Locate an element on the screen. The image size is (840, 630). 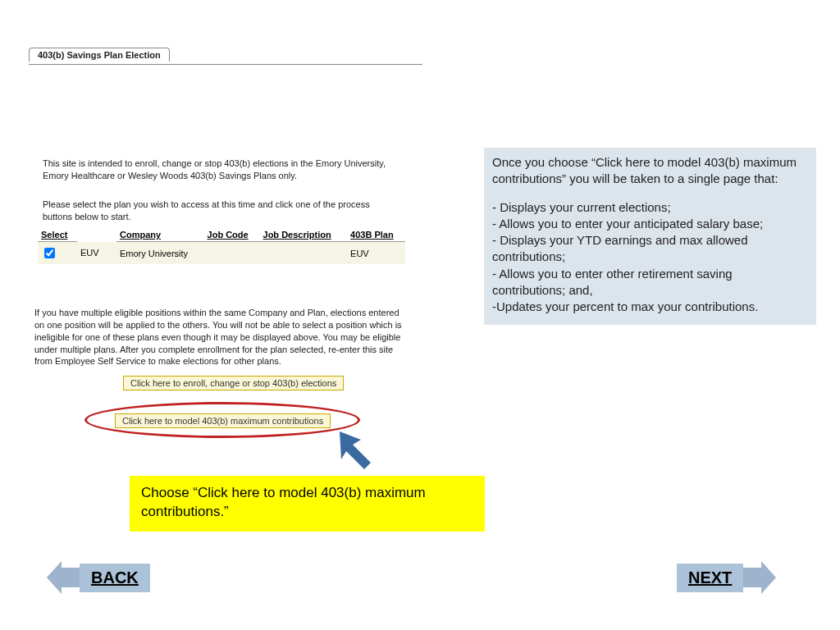
table-row: EUV Emory University EUV is located at coordinates (221, 253).